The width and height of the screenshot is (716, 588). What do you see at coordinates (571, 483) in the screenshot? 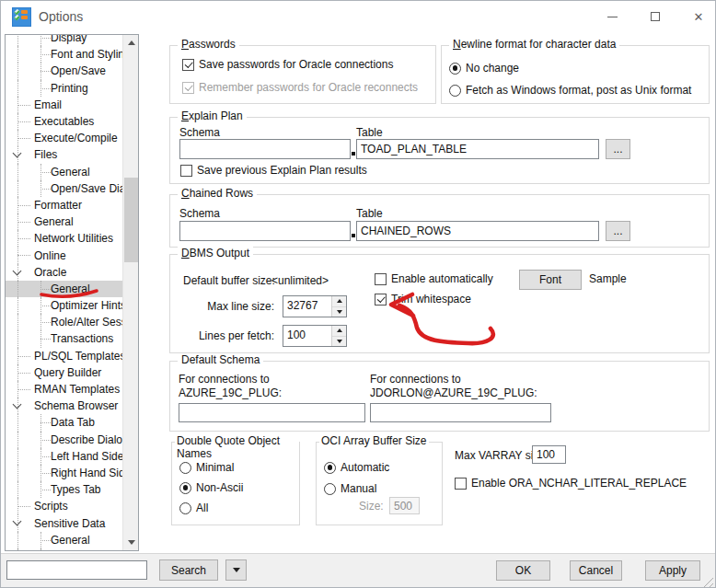
I see `enable-ora-nchar-checkbox: Enable ORA_NCHAR_LITERAL_REPLACE` at bounding box center [571, 483].